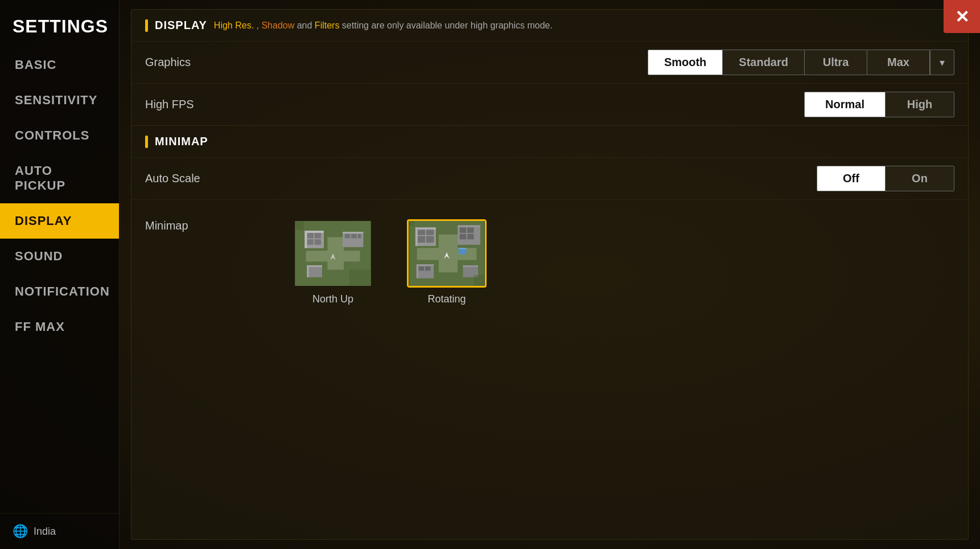  What do you see at coordinates (550, 62) in the screenshot?
I see `graphics-row: Graphics Smooth Standard Ultra Max ▾` at bounding box center [550, 62].